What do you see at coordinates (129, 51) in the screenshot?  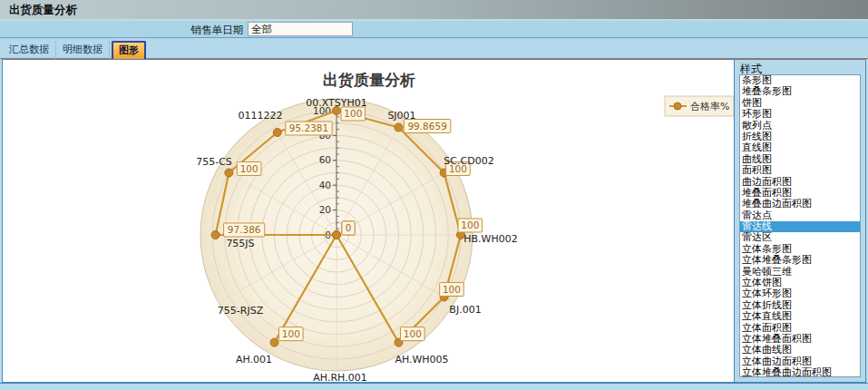 I see `tab-graph: 图形` at bounding box center [129, 51].